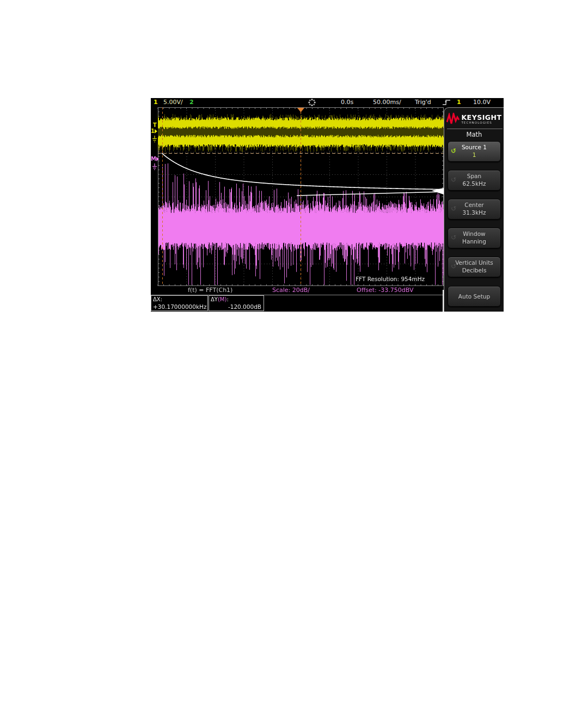 This screenshot has width=588, height=706. Describe the element at coordinates (474, 209) in the screenshot. I see `softkey-panel: KEYSIGHT TECHNOLOGIES Math ↺ Source 1 1 …` at that location.